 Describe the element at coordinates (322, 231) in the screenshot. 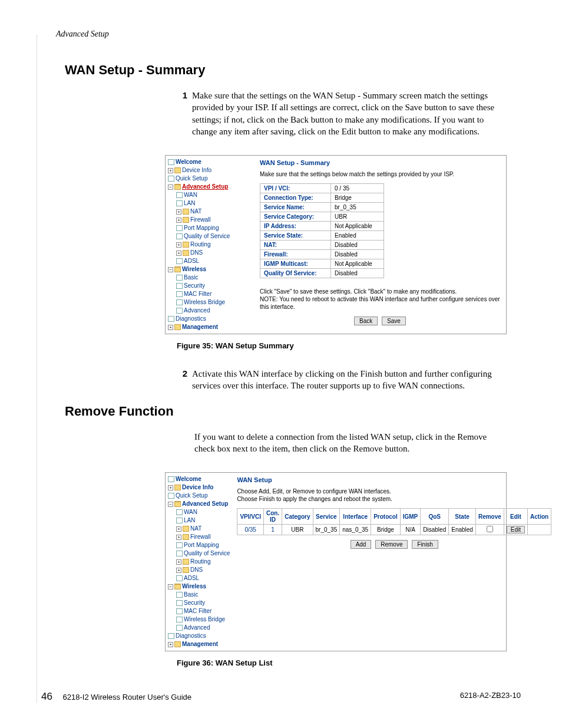

I see `settings-table: VPI / VCI:0 / 35 Connection Type:Bridge …` at that location.